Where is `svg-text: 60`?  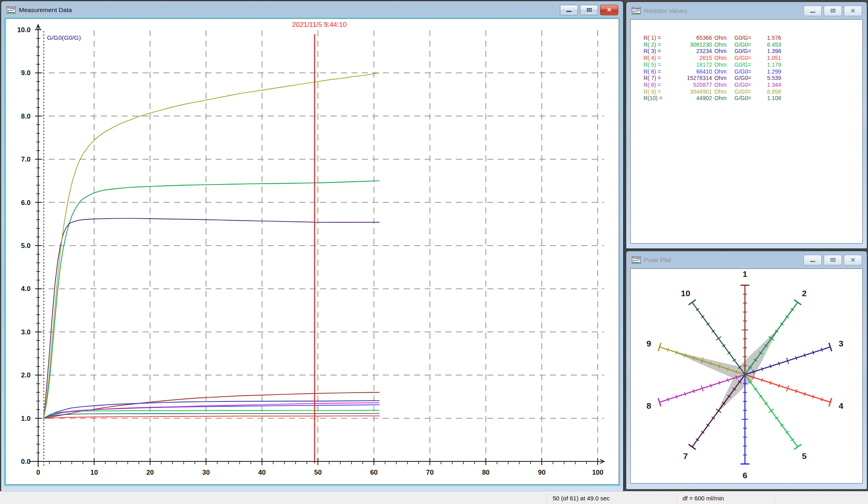
svg-text: 60 is located at coordinates (374, 473).